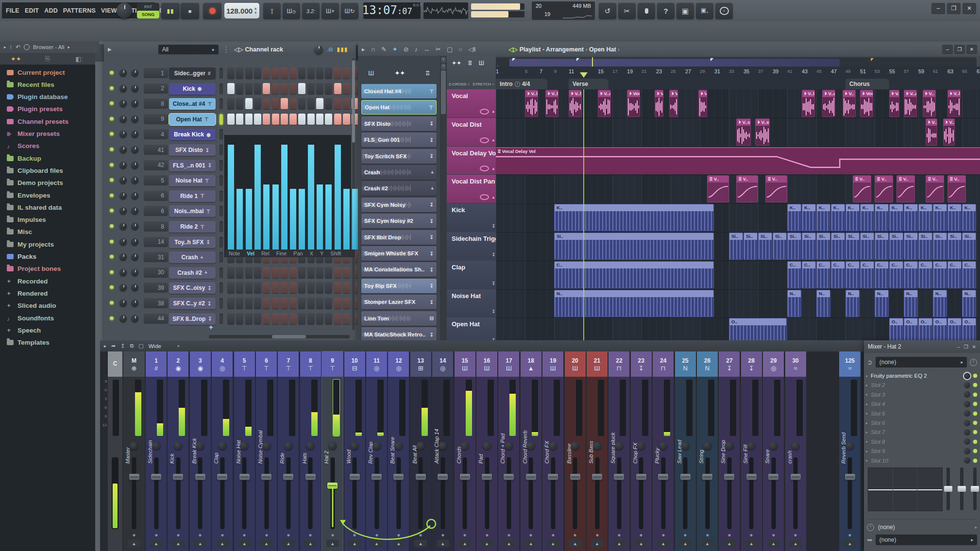 The image size is (980, 551). Describe the element at coordinates (164, 346) in the screenshot. I see `mixer-view-selector: Wide▸` at that location.